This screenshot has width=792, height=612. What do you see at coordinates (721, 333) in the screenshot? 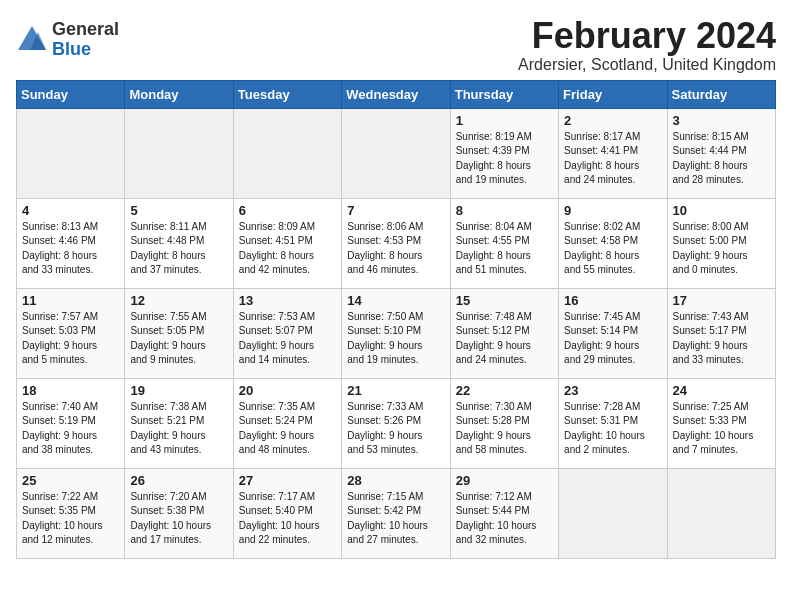
I see `calendar-cell: 17Sunrise: 7:43 AM Sunset: 5:17 PM Dayli…` at bounding box center [721, 333].